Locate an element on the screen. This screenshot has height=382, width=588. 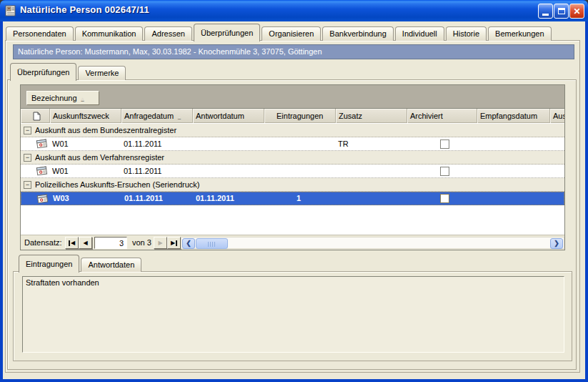
table-row-selected: W03 01.11.2011 01.11.2011 1 is located at coordinates (293, 199).